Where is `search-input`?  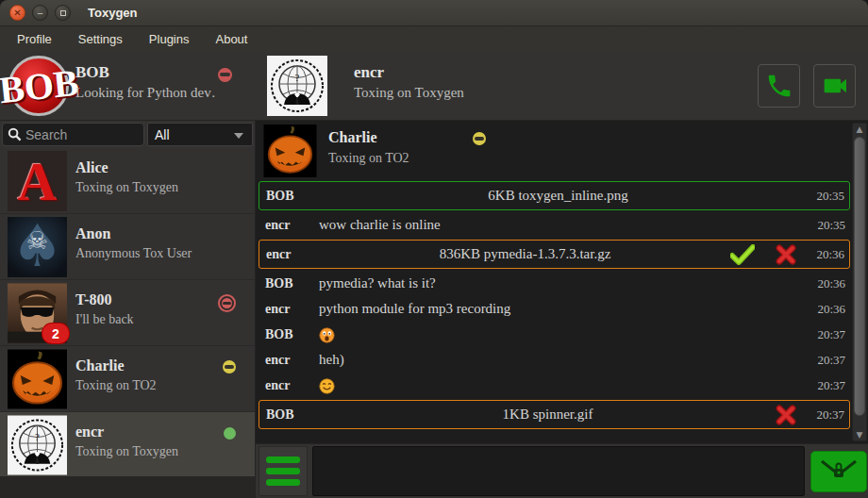 search-input is located at coordinates (77, 135).